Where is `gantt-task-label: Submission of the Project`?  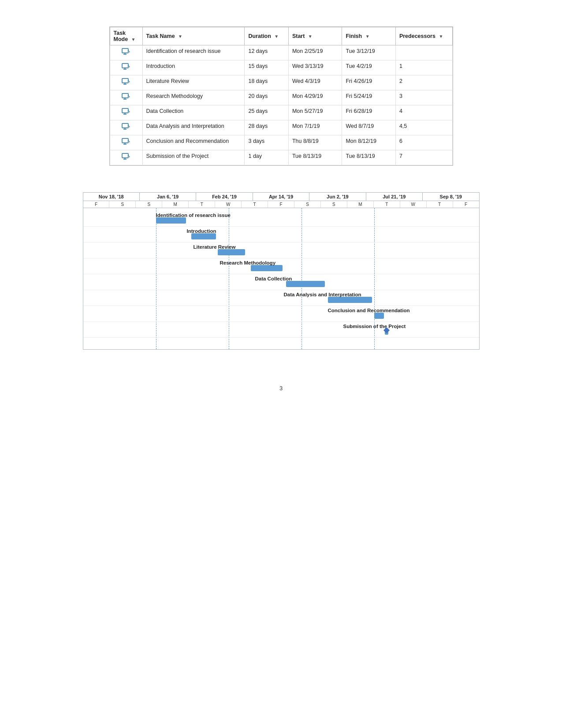
gantt-task-label: Submission of the Project is located at coordinates (375, 326).